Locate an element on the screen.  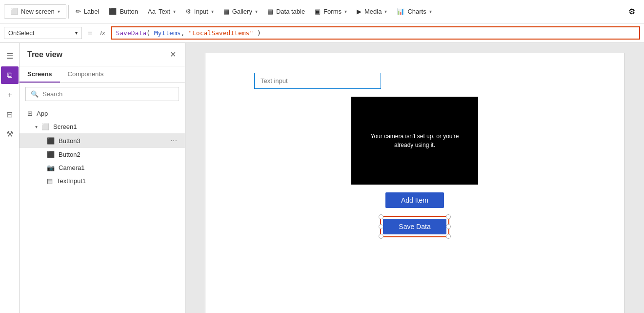
button2-label: Button2 is located at coordinates (69, 154).